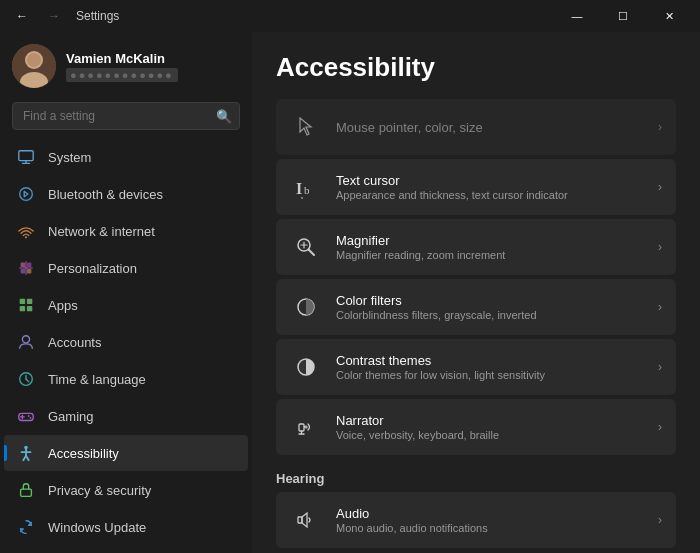  Describe the element at coordinates (142, 194) in the screenshot. I see `sidebar-label-bluetooth: Bluetooth & devices` at that location.